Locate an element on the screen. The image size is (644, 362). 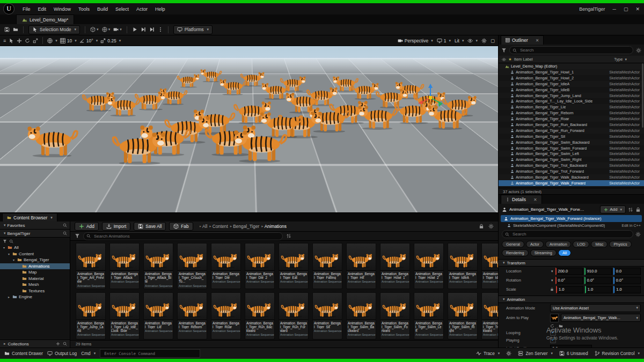
platforms-dropdown: Platforms ▾ is located at coordinates (193, 30).